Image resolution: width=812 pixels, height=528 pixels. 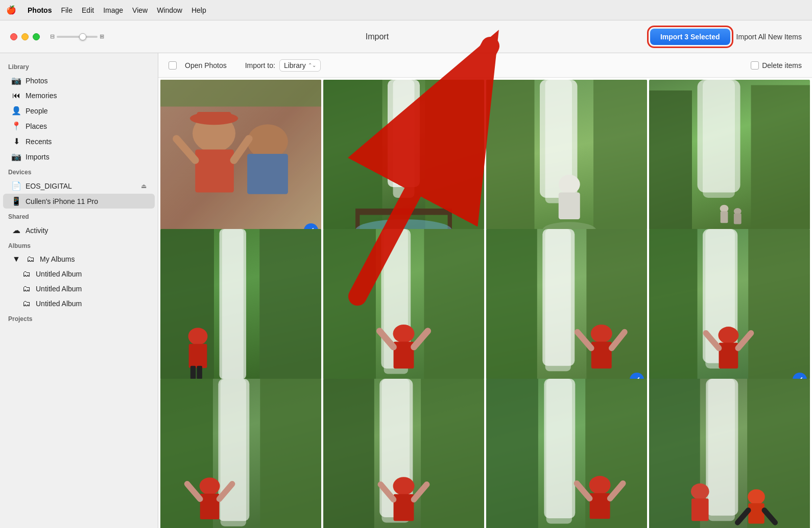 What do you see at coordinates (86, 111) in the screenshot?
I see `sidebar-label-people: People` at bounding box center [86, 111].